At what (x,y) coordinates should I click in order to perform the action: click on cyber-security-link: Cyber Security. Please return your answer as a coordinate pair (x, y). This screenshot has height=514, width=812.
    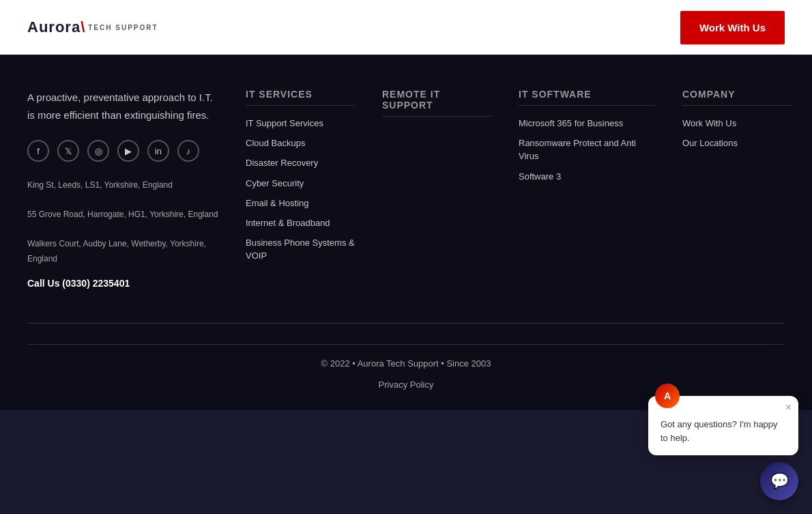
    Looking at the image, I should click on (274, 183).